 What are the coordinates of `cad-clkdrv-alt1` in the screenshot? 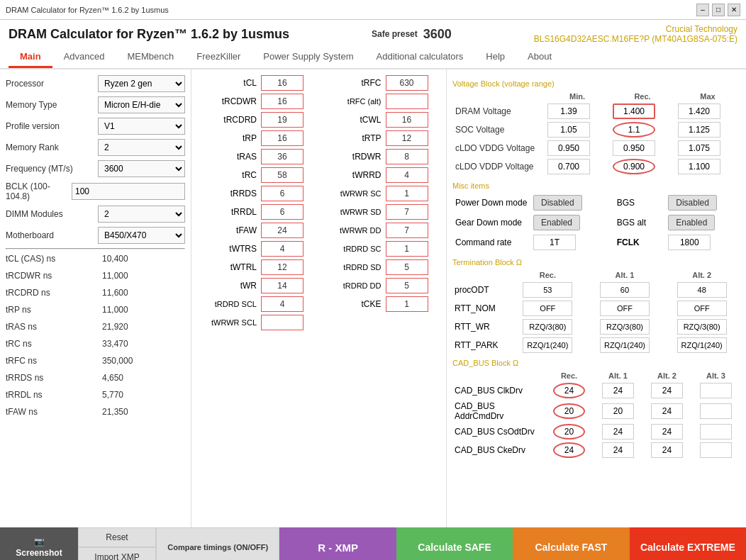 It's located at (618, 391).